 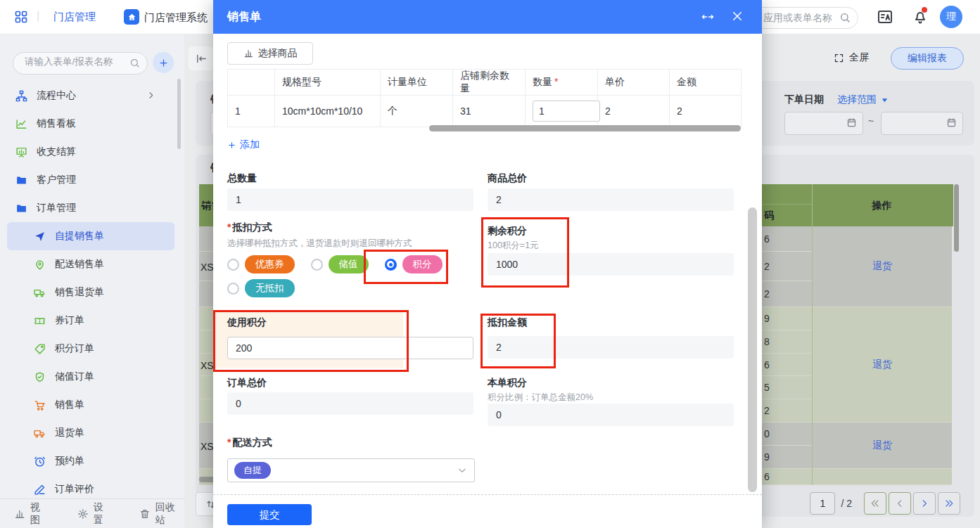 What do you see at coordinates (951, 17) in the screenshot?
I see `user-avatar: 理` at bounding box center [951, 17].